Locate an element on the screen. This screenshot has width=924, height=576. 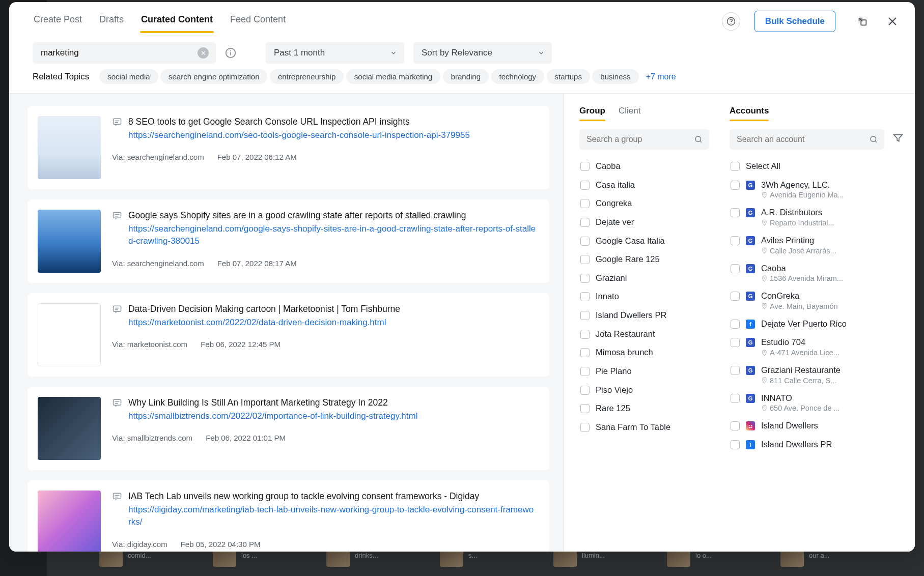
account-name: 3Wh Agency, LLC. is located at coordinates (831, 185).